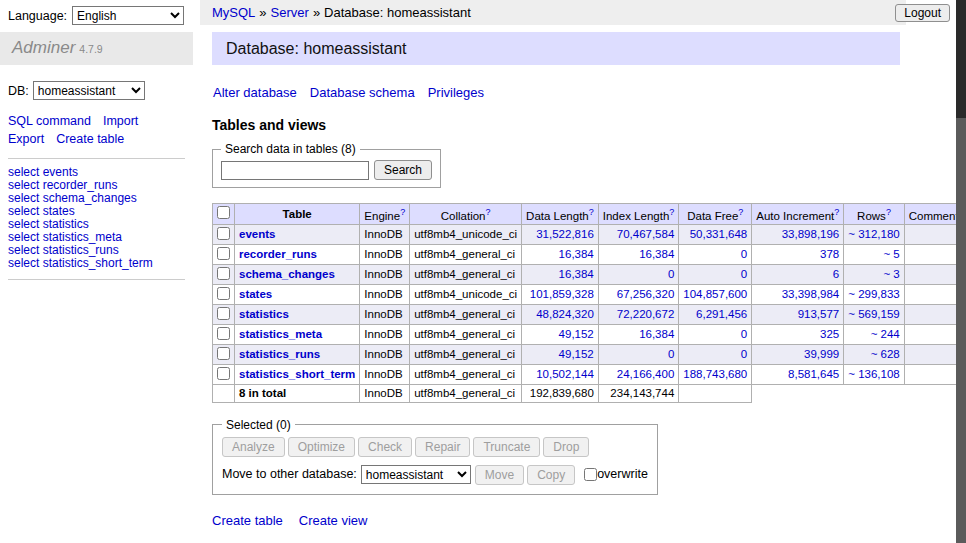  What do you see at coordinates (891, 254) in the screenshot?
I see `rows-count-link: ~ 5` at bounding box center [891, 254].